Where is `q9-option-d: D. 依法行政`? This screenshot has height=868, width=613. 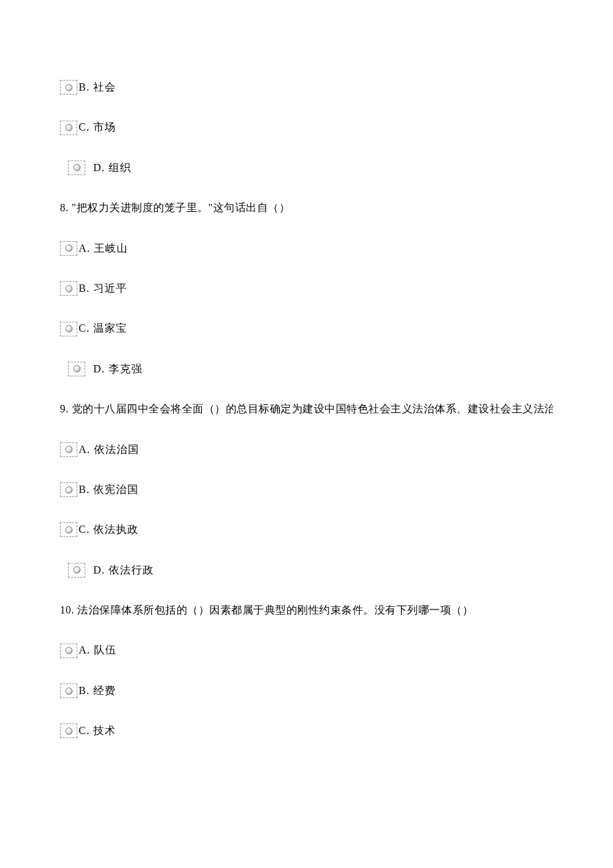 q9-option-d: D. 依法行政 is located at coordinates (306, 570).